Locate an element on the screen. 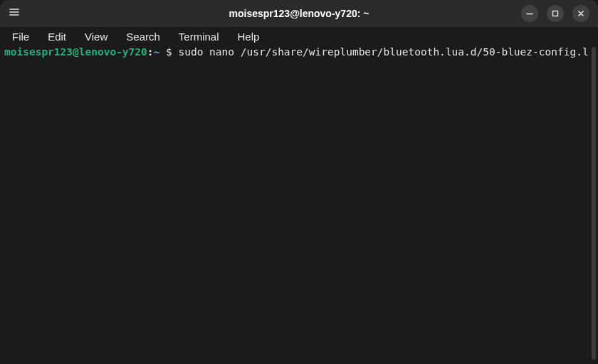 The width and height of the screenshot is (598, 364). prompt-symbol: $ is located at coordinates (169, 52).